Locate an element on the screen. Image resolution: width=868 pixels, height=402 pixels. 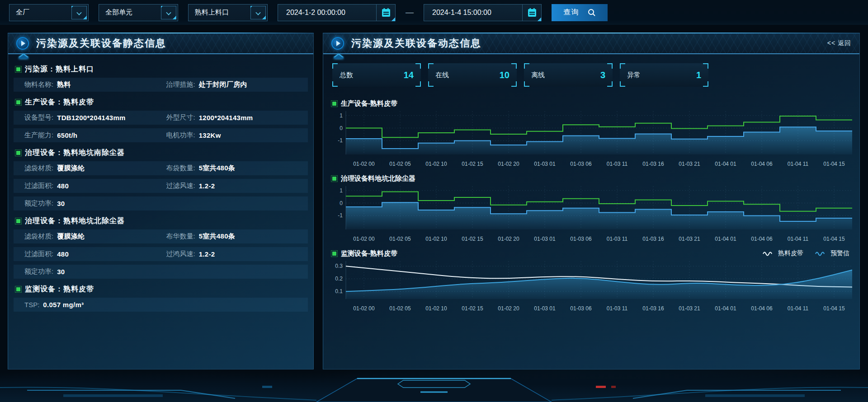
x-axis-tick-label: 01-02 20 is located at coordinates (509, 308).